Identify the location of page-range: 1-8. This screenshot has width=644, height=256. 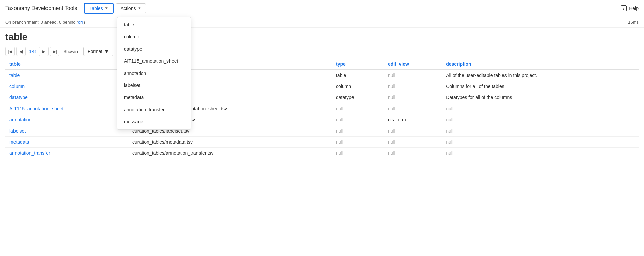
(32, 51).